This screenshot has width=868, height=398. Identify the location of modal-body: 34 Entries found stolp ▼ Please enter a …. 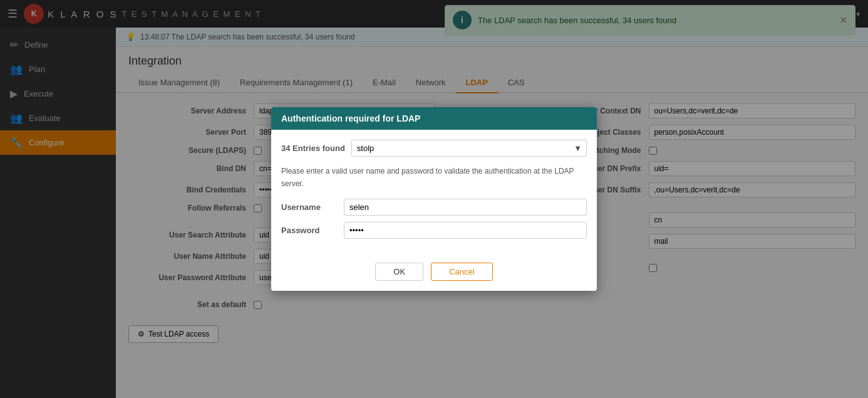
(434, 192).